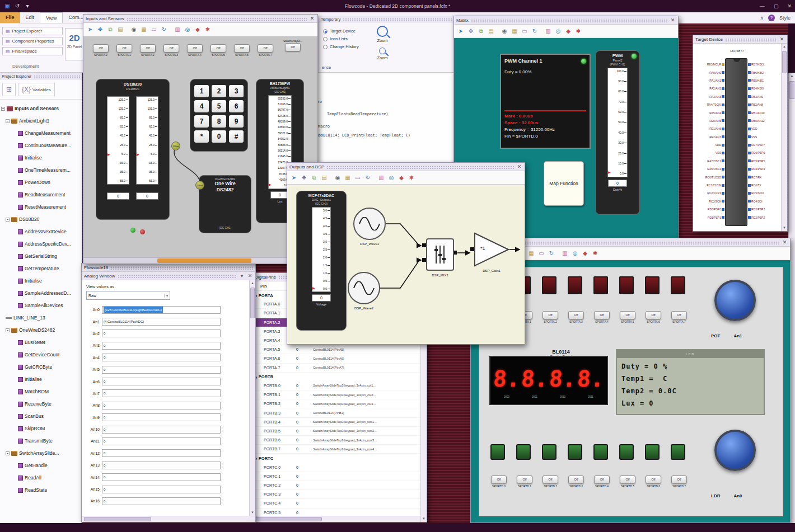 Image resolution: width=795 pixels, height=532 pixels. Describe the element at coordinates (41, 490) in the screenshot. I see `tree-item: ReadState` at that location.